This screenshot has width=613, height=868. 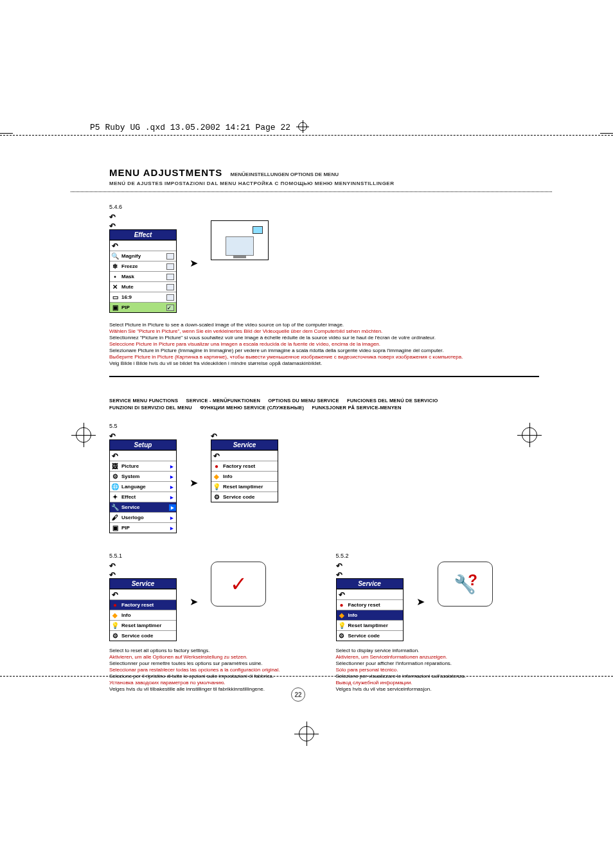 What do you see at coordinates (211, 677) in the screenshot?
I see `desc-it: Selezione per il ripristino di tutte le …` at bounding box center [211, 677].